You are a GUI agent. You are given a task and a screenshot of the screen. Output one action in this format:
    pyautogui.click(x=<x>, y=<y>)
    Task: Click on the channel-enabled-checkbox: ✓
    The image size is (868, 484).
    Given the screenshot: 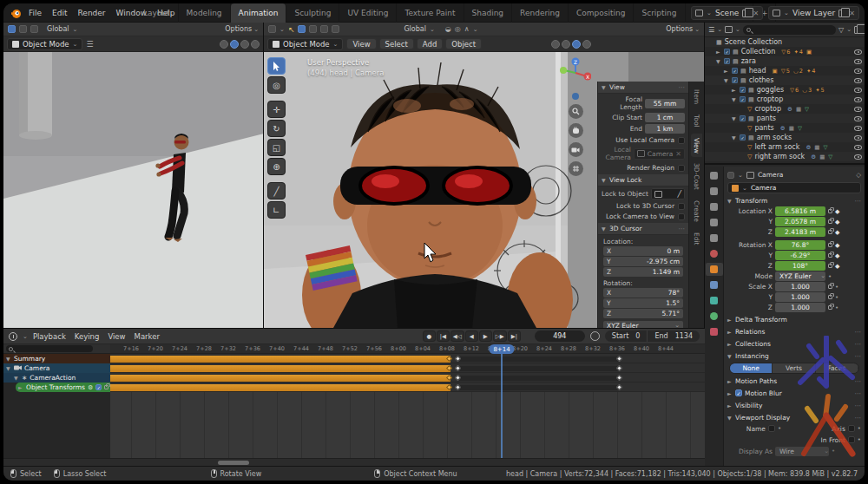 What is the action you would take?
    pyautogui.click(x=99, y=387)
    